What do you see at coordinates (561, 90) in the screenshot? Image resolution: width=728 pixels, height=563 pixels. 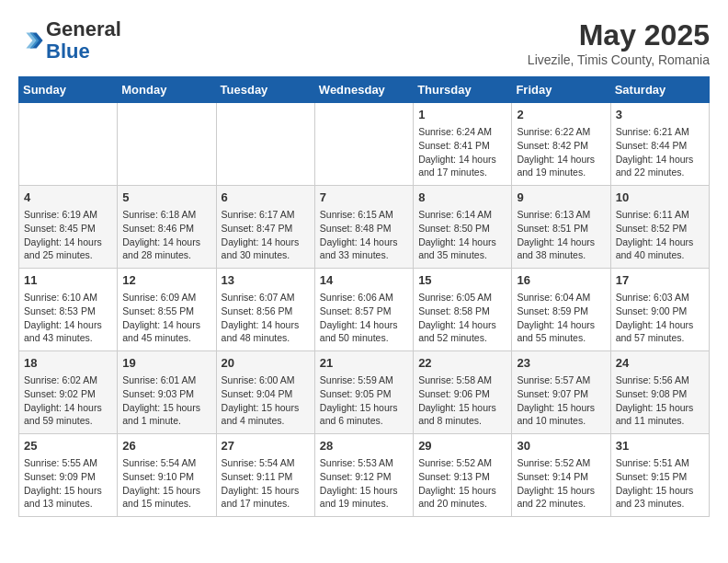 I see `weekday-header-friday: Friday` at bounding box center [561, 90].